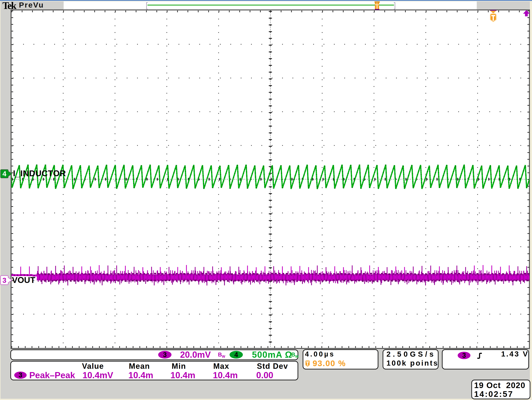 This screenshot has height=400, width=532. Describe the element at coordinates (4, 280) in the screenshot. I see `svg-text: 3` at that location.